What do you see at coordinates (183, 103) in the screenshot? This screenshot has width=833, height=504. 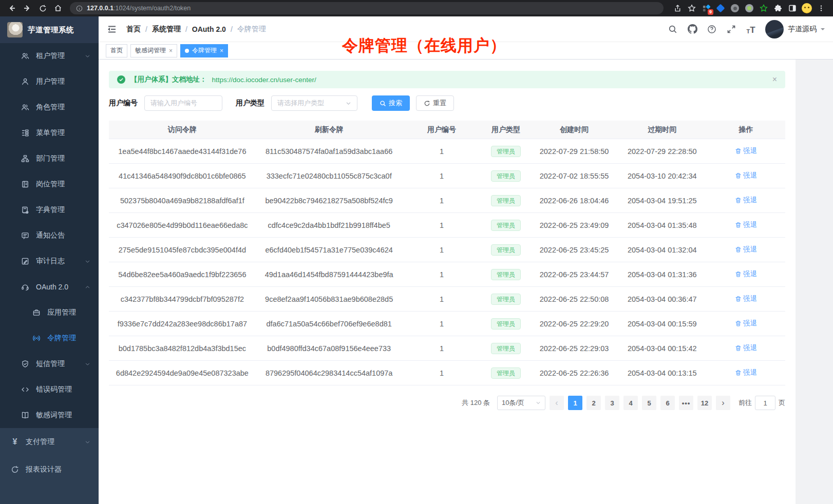 I see `user-id-input: 请输入用户编号` at bounding box center [183, 103].